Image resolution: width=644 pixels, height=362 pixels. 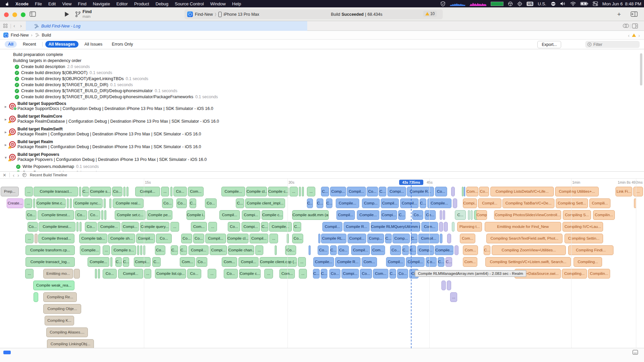 I want to click on build-target-group: ▾Build target PopoversPackage Popovers |…, so click(x=319, y=158).